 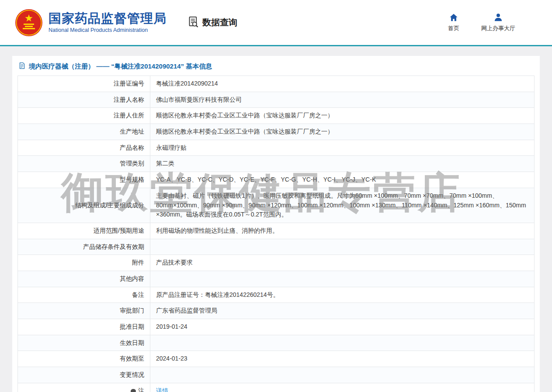 I want to click on row-value: YC-A、YC-B、YC-C、YC-D、YC-E、YC-F、YC-G、YC-H、…, so click(x=343, y=180).